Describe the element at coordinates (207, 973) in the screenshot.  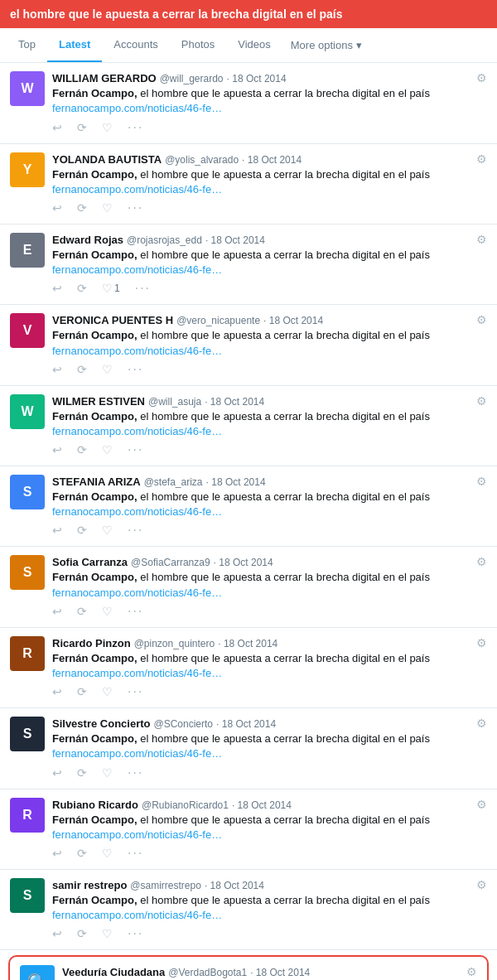
I see `user-handle: @VerdadBogota1` at that location.